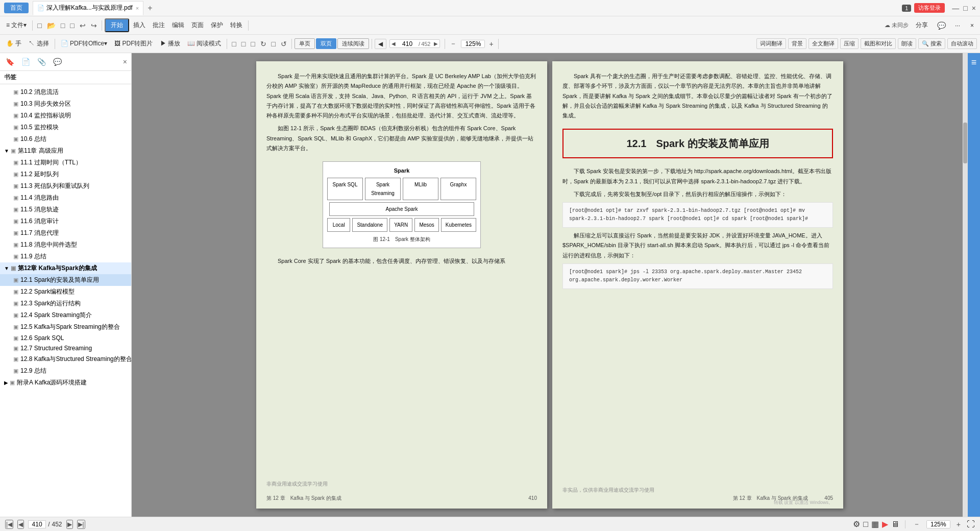  I want to click on sidebar-tree-item-12: ▣11.7 消息代理, so click(65, 233).